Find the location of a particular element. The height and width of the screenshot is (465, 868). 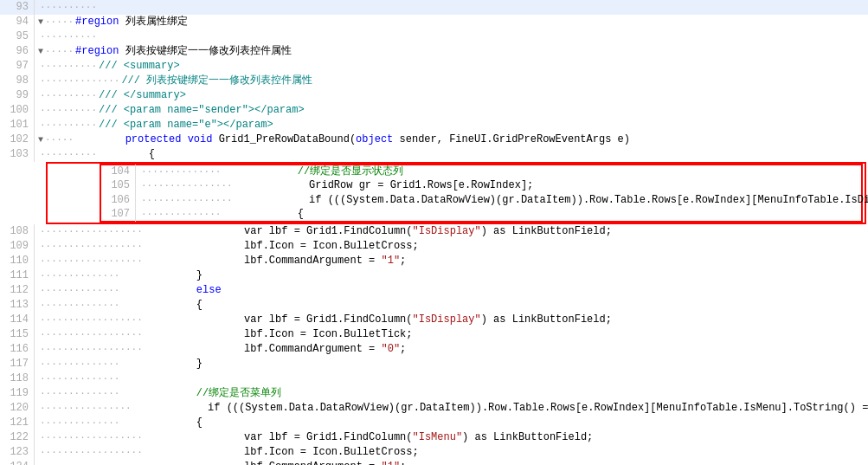

code-token: protected is located at coordinates (128, 139).